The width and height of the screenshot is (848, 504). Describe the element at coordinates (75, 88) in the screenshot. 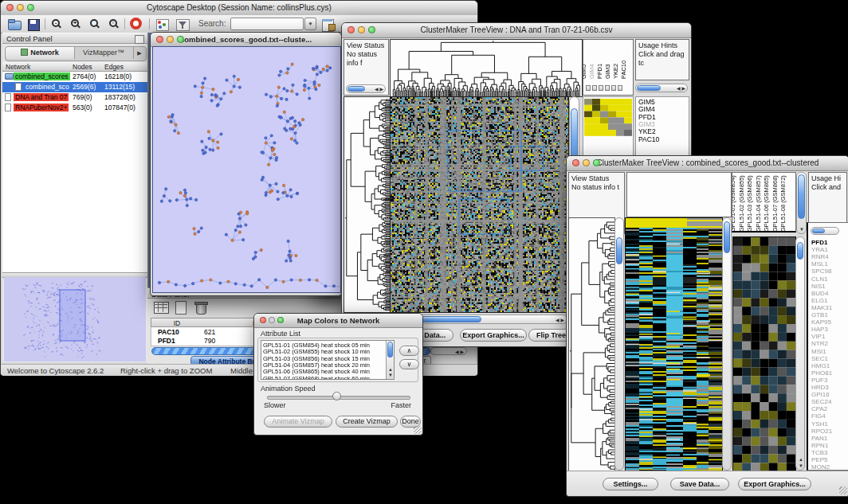

I see `network-list-row: combined_sco2569(6)13112(15)` at that location.